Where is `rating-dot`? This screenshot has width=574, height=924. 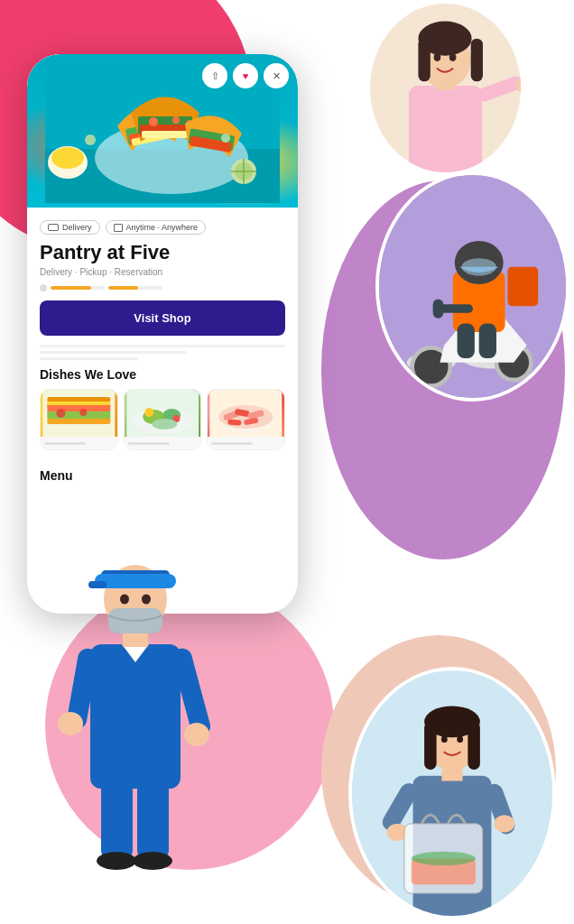 rating-dot is located at coordinates (43, 288).